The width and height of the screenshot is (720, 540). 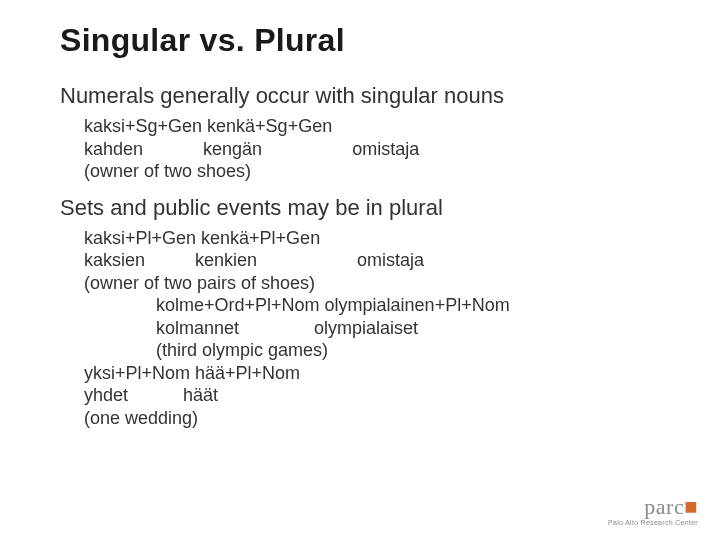 I want to click on sec2-line-9: (one wedding), so click(x=382, y=418).